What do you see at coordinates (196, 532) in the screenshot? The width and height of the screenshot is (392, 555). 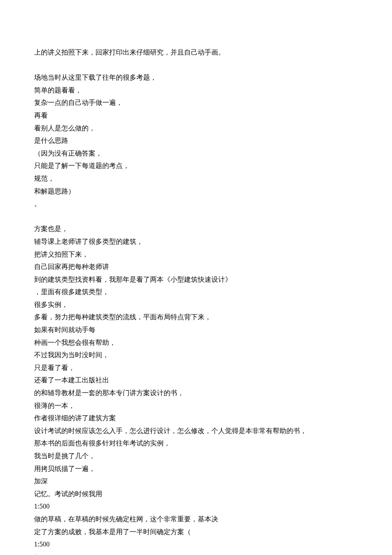 I see `text-line: 定了方案的成败，我基本是用了一半时间确定方案（` at bounding box center [196, 532].